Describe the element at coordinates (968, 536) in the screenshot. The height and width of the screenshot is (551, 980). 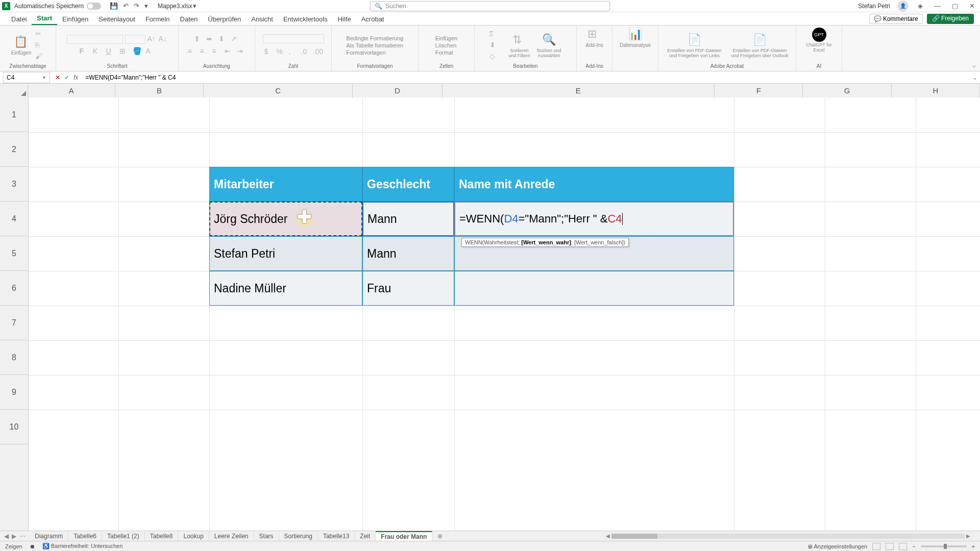
I see `scroll-right-icon: ▶` at that location.